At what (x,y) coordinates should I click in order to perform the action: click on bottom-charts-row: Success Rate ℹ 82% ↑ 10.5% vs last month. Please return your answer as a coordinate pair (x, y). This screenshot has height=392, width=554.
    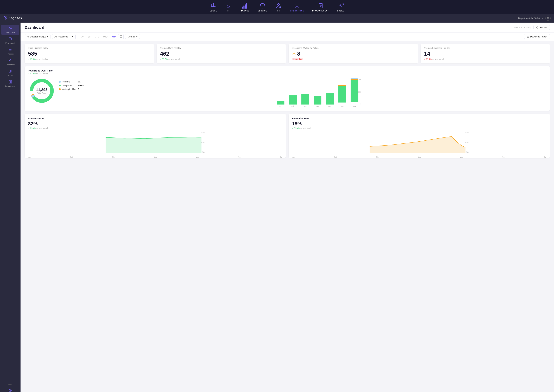
    Looking at the image, I should click on (287, 136).